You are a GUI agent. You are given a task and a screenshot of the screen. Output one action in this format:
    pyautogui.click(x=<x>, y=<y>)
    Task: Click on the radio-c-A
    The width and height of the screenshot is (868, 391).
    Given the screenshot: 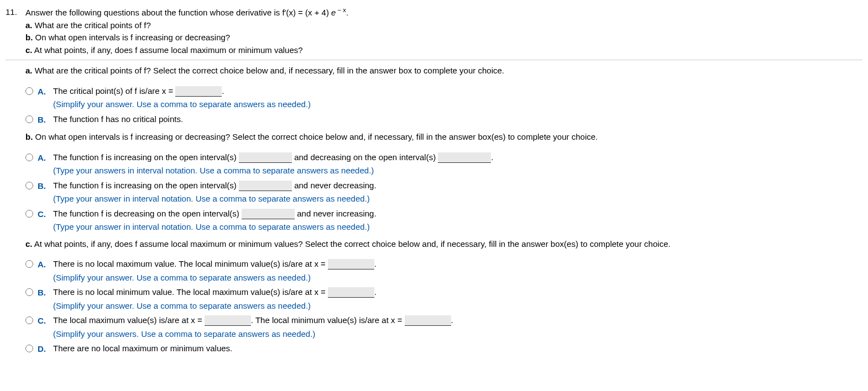 What is the action you would take?
    pyautogui.click(x=29, y=264)
    